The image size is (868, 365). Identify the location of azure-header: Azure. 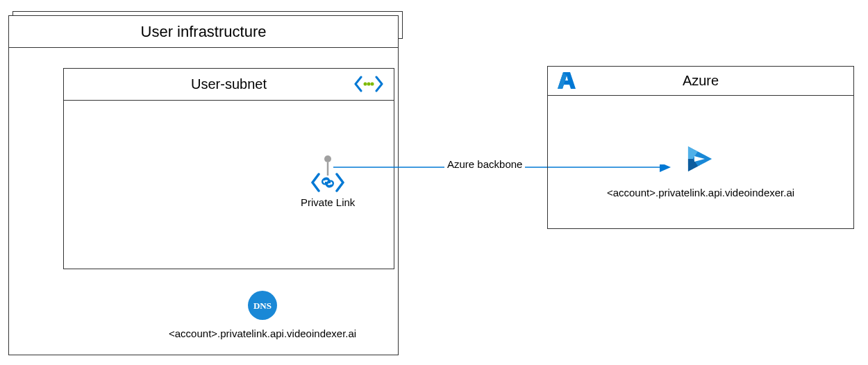
(701, 81).